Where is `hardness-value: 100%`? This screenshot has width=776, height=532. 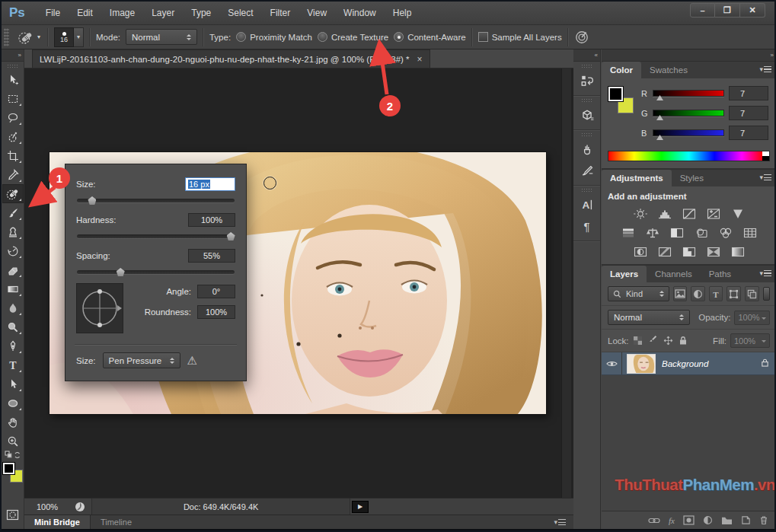 hardness-value: 100% is located at coordinates (212, 220).